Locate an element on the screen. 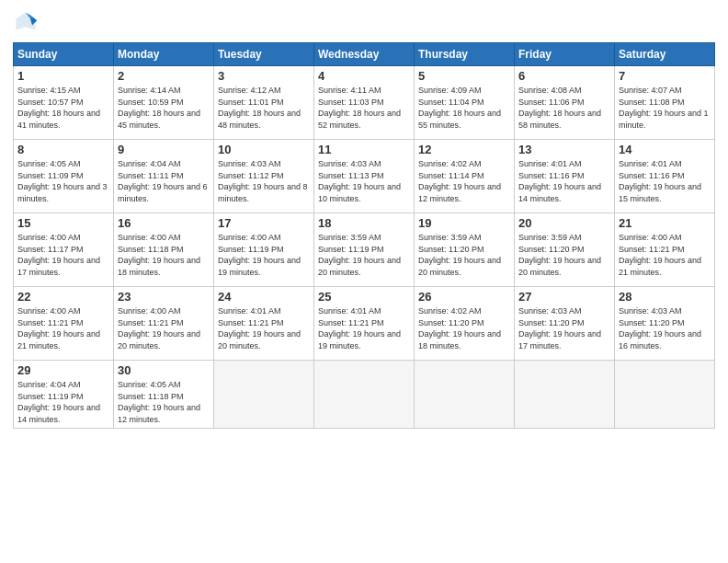 Image resolution: width=728 pixels, height=563 pixels. calendar-header-tuesday: Tuesday is located at coordinates (265, 55).